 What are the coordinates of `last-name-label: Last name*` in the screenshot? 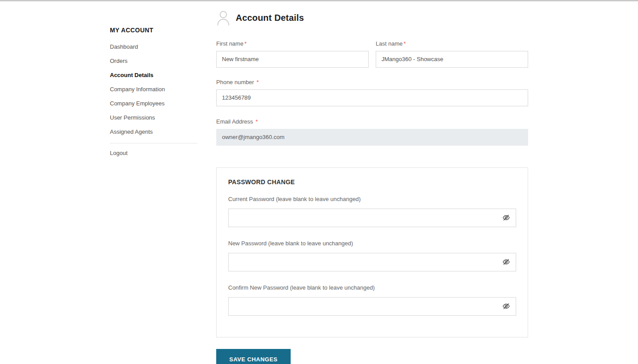 It's located at (452, 44).